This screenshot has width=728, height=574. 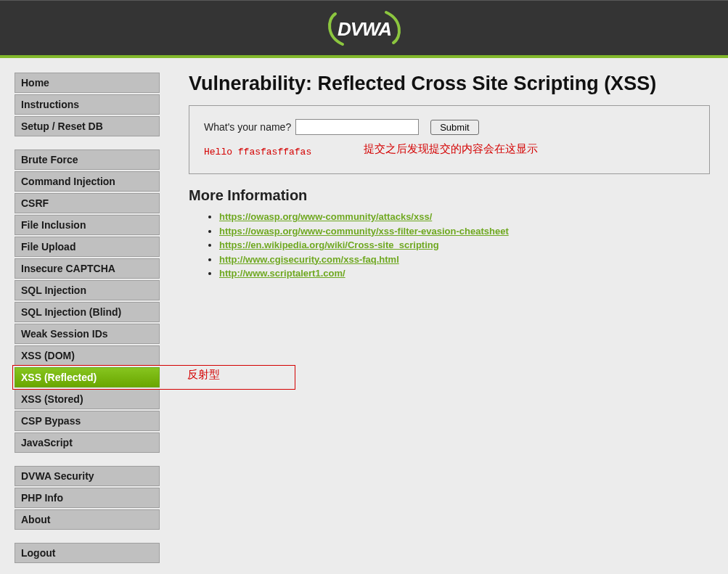 I want to click on sidebar-item-brute-force: Brute Force, so click(x=87, y=160).